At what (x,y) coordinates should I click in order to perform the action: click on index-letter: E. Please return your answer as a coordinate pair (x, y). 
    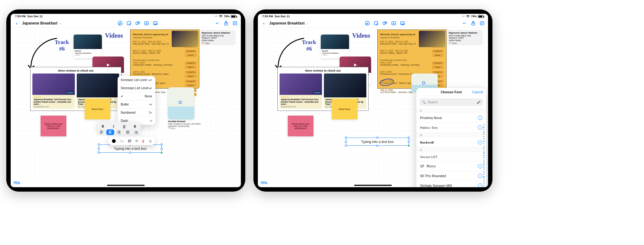
    Looking at the image, I should click on (484, 134).